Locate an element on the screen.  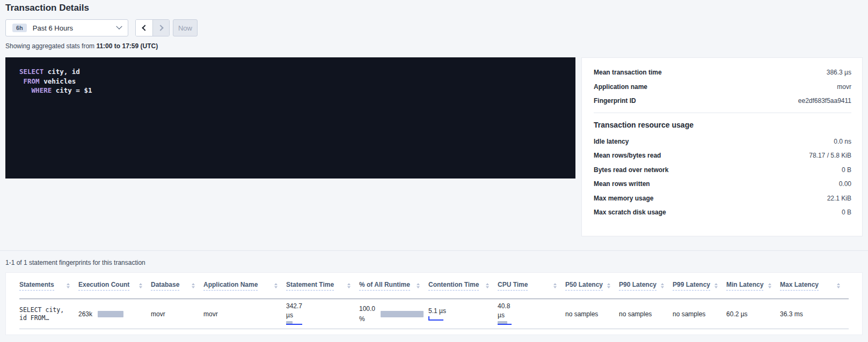
panel-divider is located at coordinates (723, 113).